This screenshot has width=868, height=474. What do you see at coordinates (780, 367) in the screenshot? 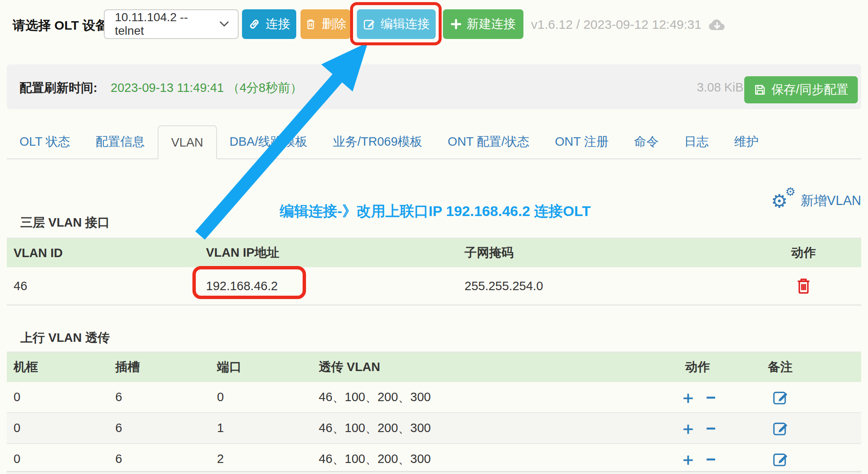
I see `col-header-remark: 备注` at bounding box center [780, 367].